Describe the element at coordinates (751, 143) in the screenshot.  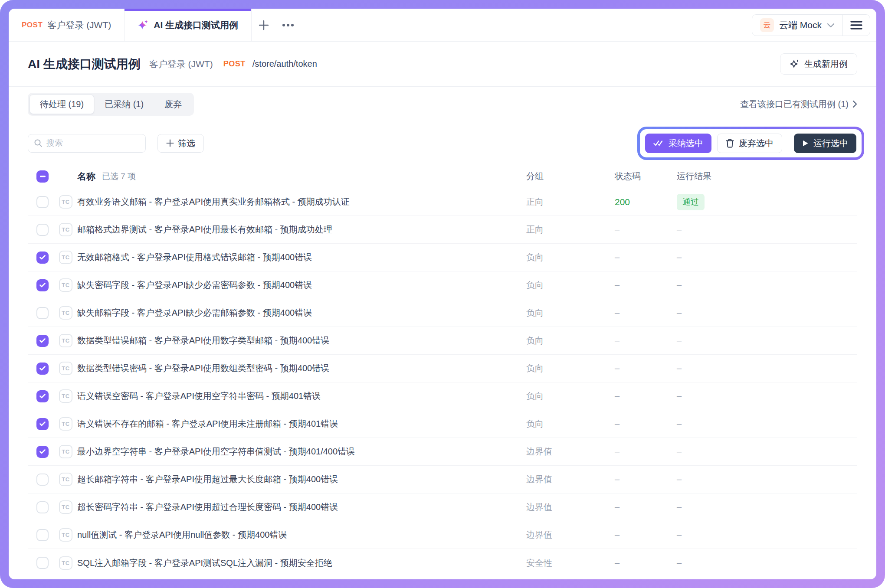
I see `bulk-actions-highlight: 采纳选中 废弃选中 运行选中` at that location.